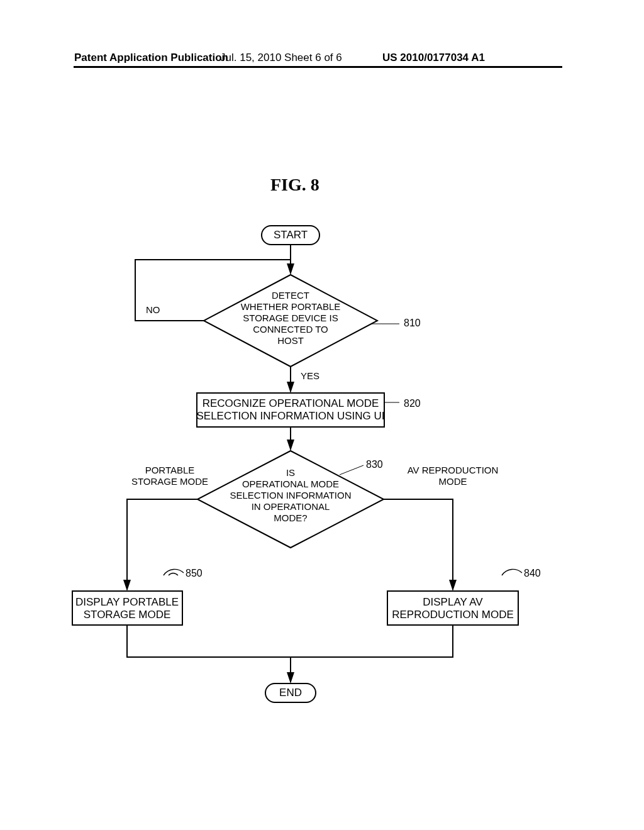  I want to click on terminal-end: END, so click(291, 693).